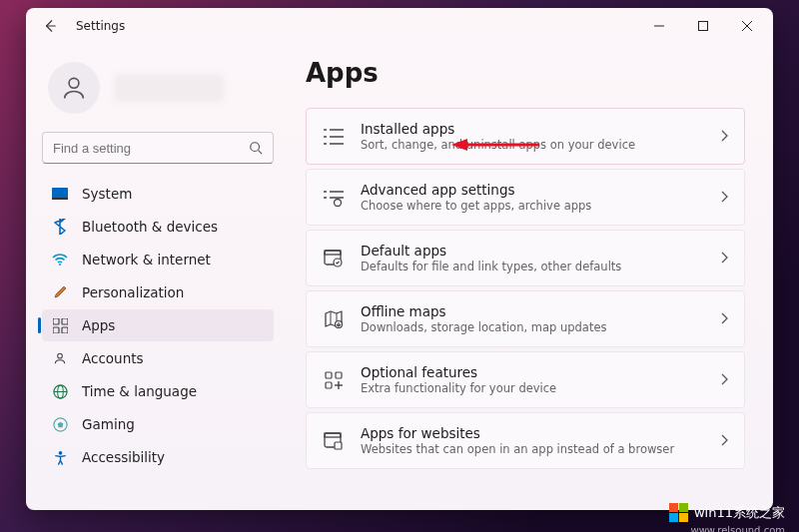 The width and height of the screenshot is (799, 532). Describe the element at coordinates (532, 311) in the screenshot. I see `card-title: Offline maps` at that location.